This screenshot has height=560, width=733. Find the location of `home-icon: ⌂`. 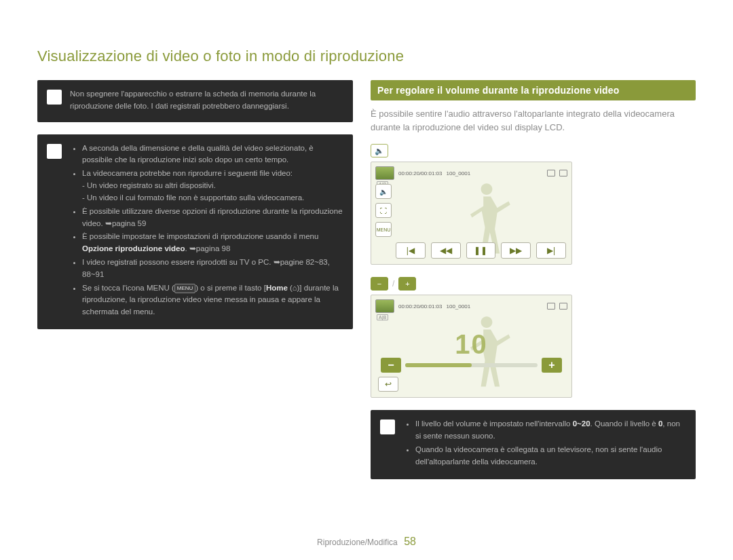

home-icon: ⌂ is located at coordinates (295, 288).